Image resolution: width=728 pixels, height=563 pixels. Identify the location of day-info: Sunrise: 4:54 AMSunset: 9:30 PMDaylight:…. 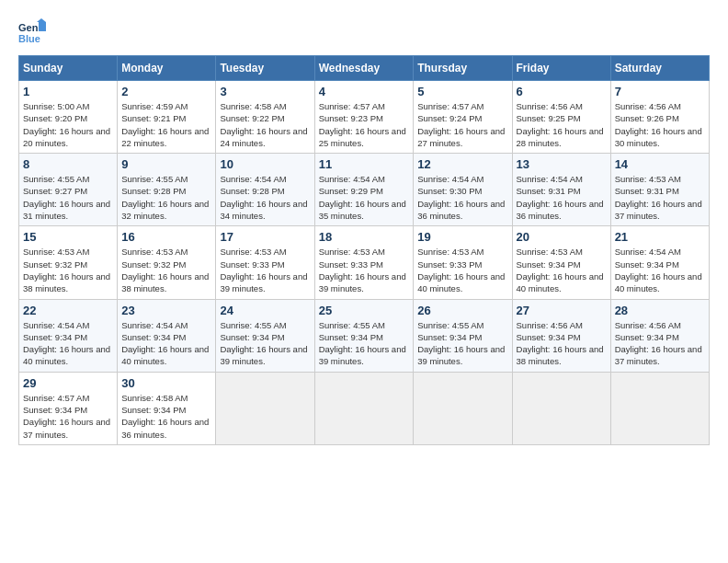
(462, 197).